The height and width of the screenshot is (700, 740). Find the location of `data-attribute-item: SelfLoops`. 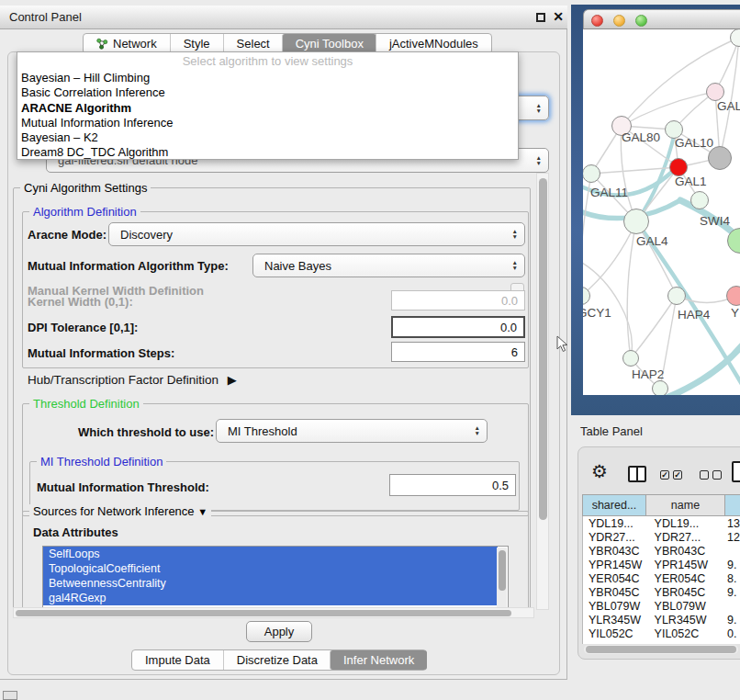

data-attribute-item: SelfLoops is located at coordinates (270, 554).